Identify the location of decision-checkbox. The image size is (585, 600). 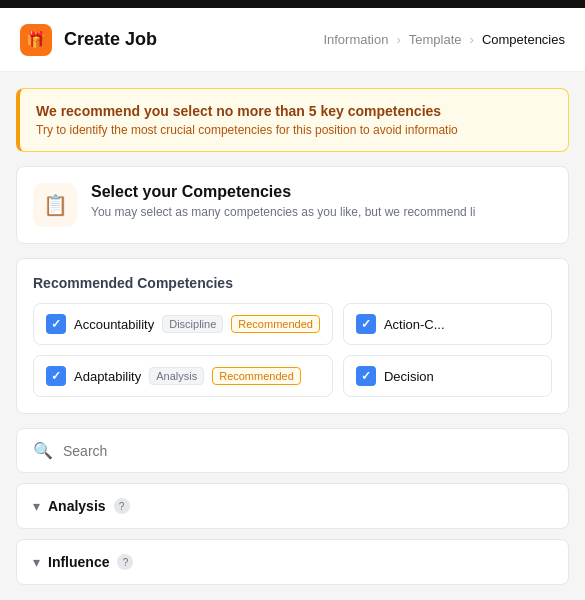
(366, 376).